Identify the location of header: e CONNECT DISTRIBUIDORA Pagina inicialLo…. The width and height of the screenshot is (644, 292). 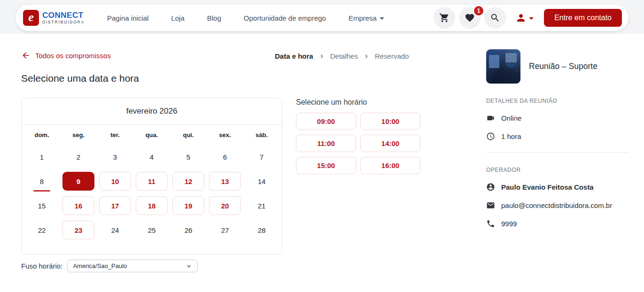
(322, 18).